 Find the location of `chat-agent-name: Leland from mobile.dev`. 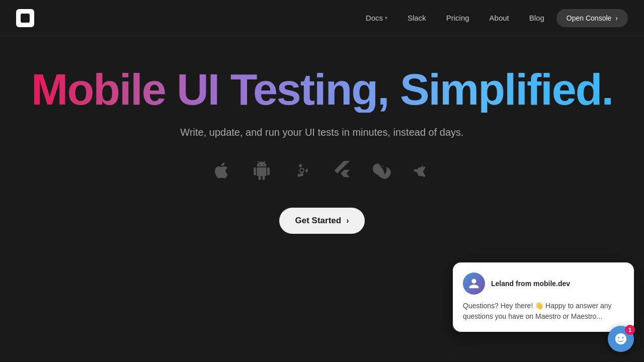

chat-agent-name: Leland from mobile.dev is located at coordinates (530, 284).